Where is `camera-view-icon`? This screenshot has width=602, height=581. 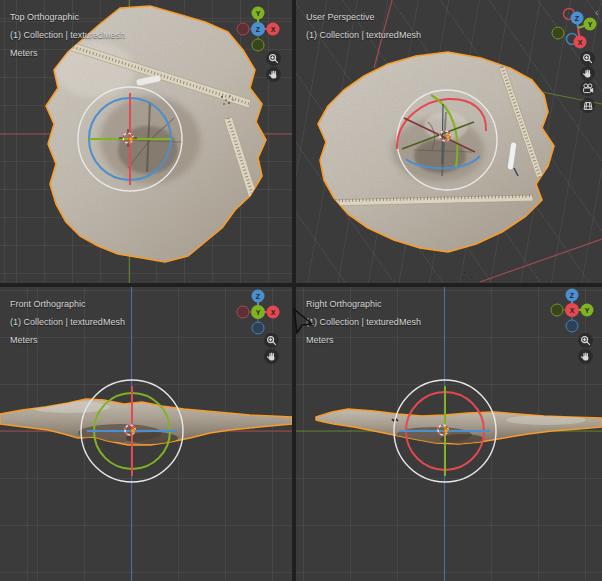 camera-view-icon is located at coordinates (588, 88).